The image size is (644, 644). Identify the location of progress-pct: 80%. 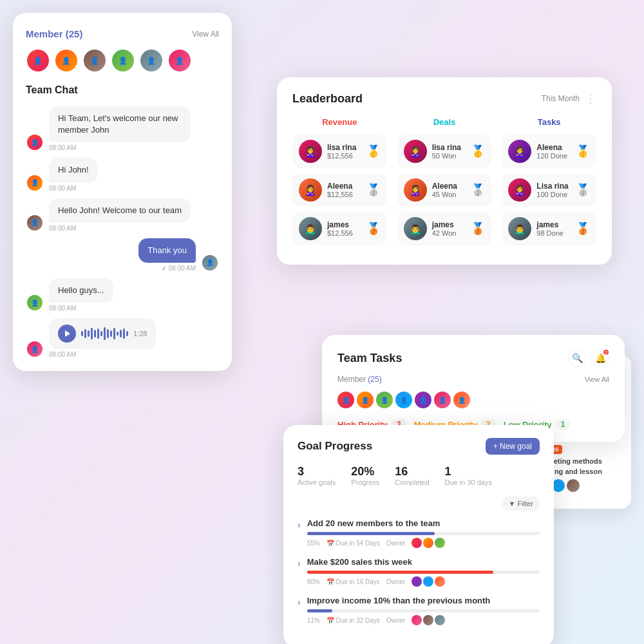
(314, 582).